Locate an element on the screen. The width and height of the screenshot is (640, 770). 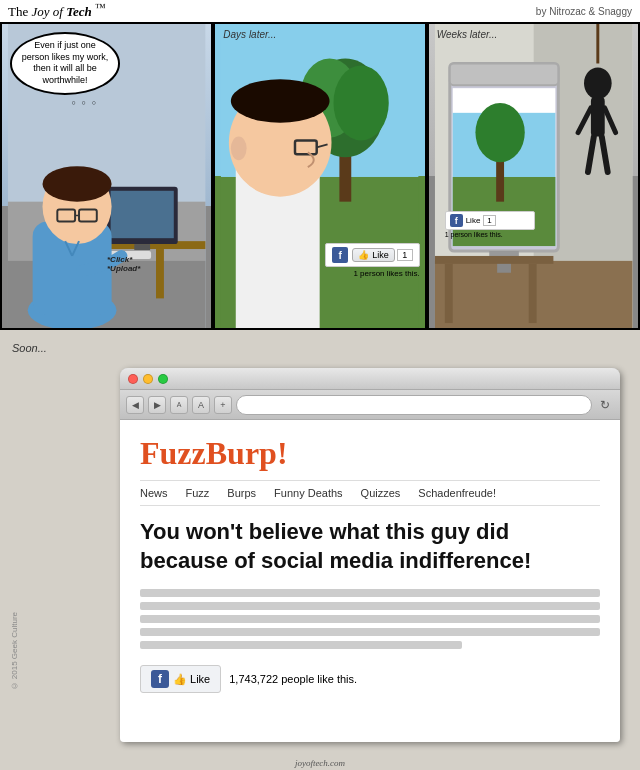
panel3-label: Weeks later... is located at coordinates (468, 34).